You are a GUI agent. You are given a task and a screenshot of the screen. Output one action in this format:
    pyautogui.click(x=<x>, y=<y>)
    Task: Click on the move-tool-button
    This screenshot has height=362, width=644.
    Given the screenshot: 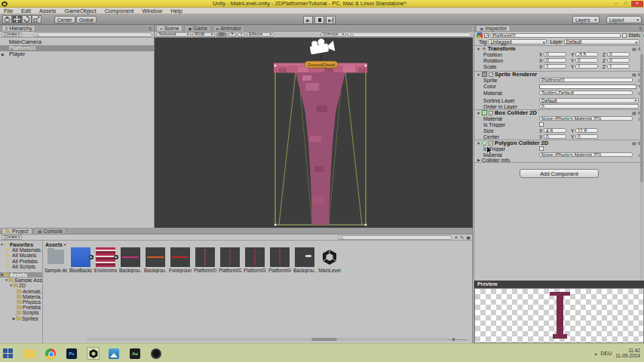 What is the action you would take?
    pyautogui.click(x=17, y=20)
    